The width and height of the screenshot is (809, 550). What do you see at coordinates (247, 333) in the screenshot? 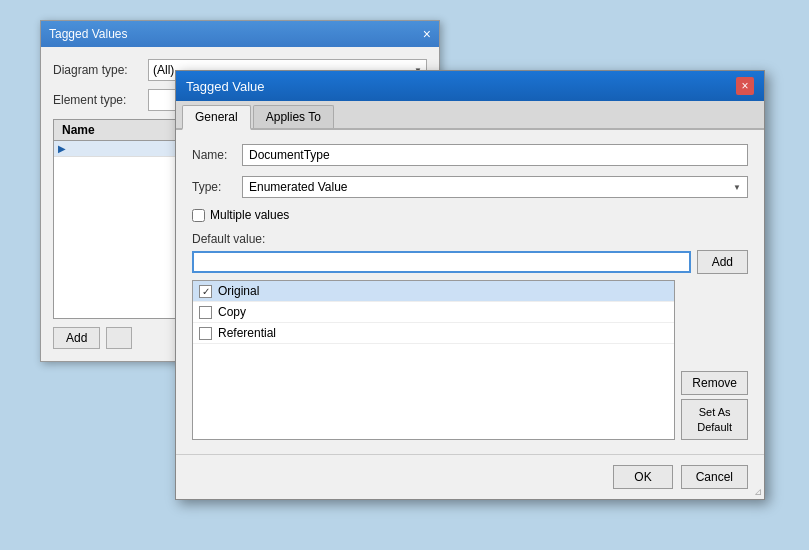
I see `value-label-3: Referential` at bounding box center [247, 333].